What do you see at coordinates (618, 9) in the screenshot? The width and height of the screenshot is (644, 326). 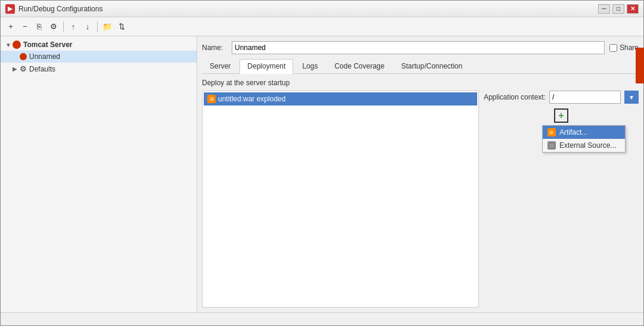 I see `maximize-button: □` at bounding box center [618, 9].